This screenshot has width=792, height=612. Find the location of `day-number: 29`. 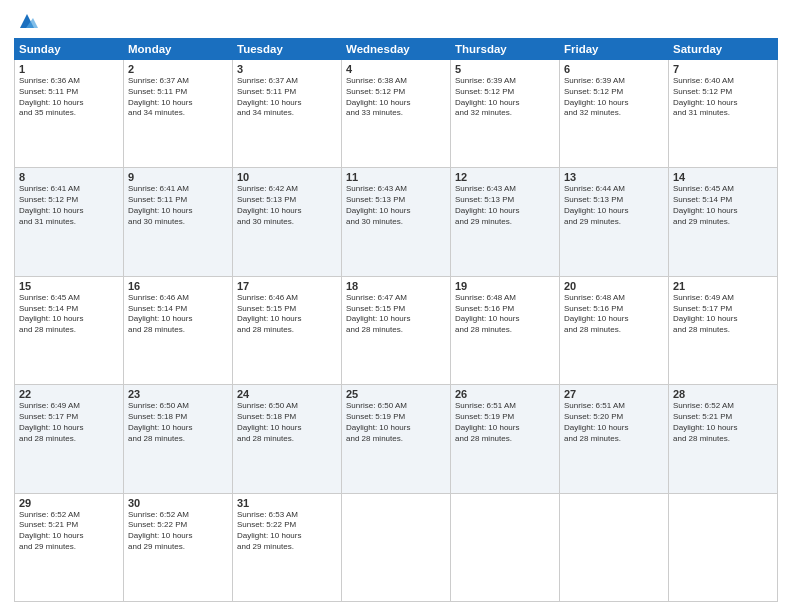

day-number: 29 is located at coordinates (69, 503).